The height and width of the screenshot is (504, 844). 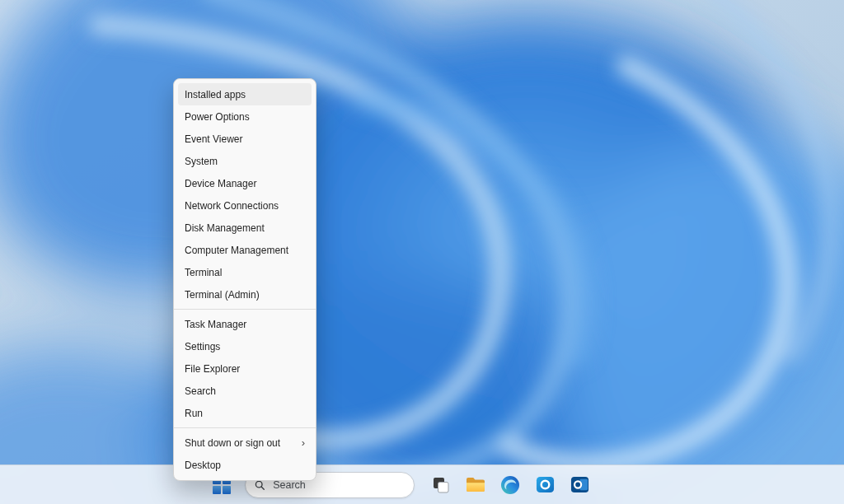 I want to click on file-explorer-icon, so click(x=476, y=484).